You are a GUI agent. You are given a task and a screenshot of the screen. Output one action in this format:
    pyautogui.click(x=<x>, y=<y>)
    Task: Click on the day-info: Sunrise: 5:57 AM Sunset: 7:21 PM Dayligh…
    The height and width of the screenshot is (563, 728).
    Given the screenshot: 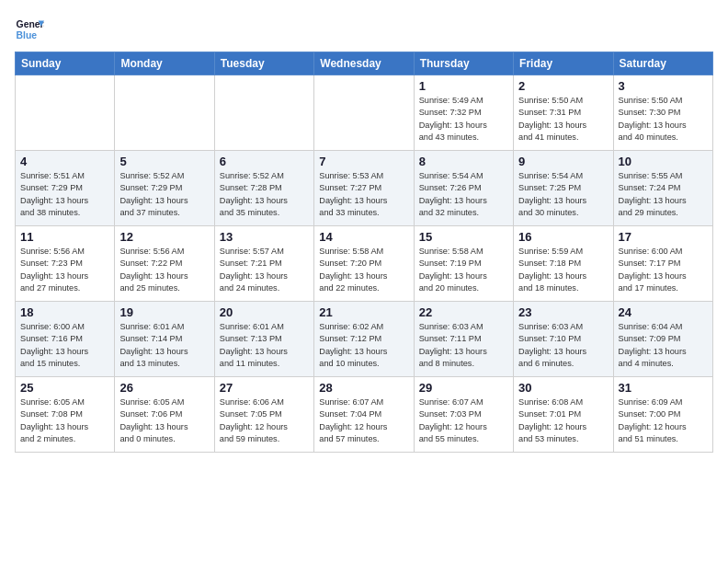 What is the action you would take?
    pyautogui.click(x=265, y=270)
    